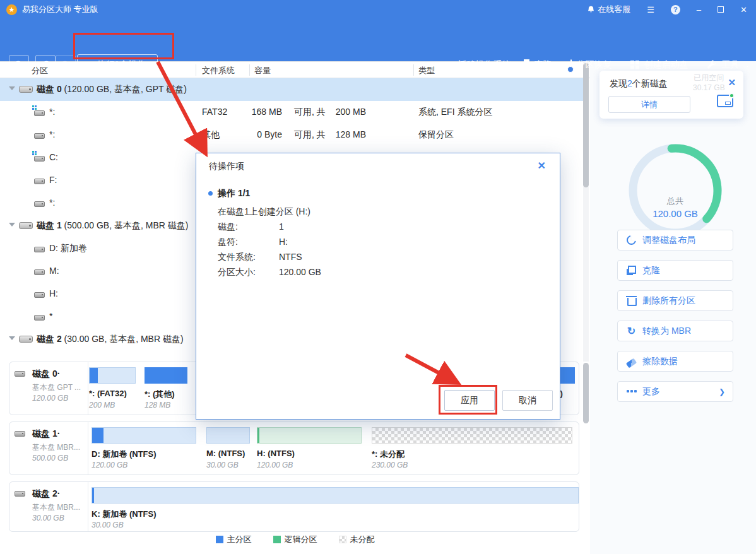 This screenshot has width=756, height=554. Describe the element at coordinates (660, 362) in the screenshot. I see `sidebar-action-label: 擦除数据` at that location.